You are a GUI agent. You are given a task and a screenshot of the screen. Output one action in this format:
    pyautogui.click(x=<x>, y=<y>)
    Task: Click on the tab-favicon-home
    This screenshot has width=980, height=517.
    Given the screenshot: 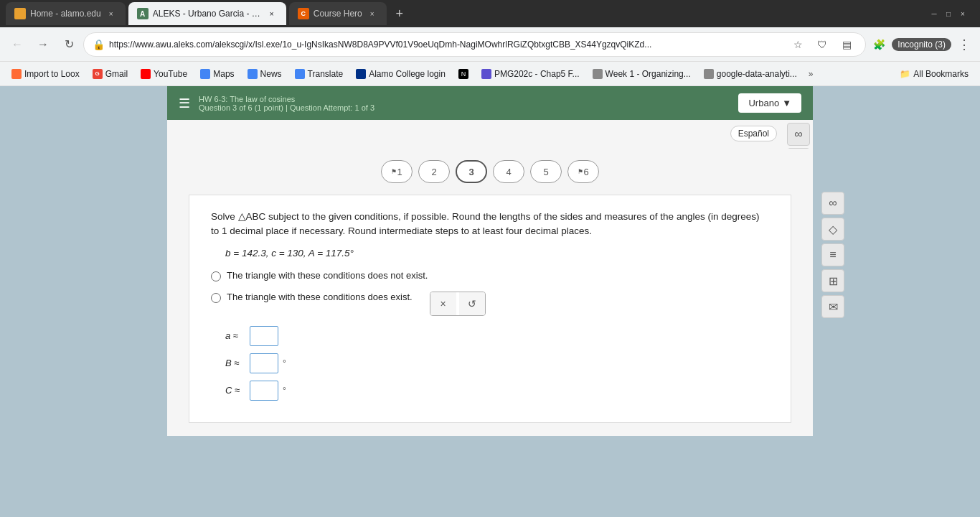 What is the action you would take?
    pyautogui.click(x=20, y=14)
    